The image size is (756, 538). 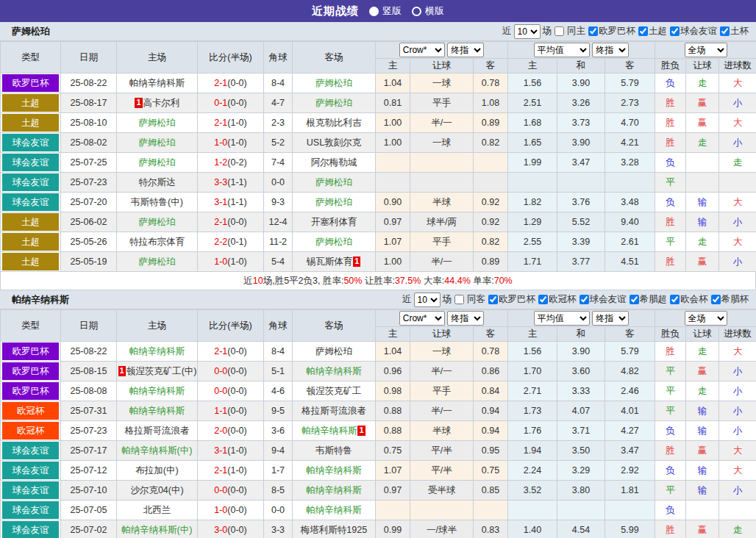 What do you see at coordinates (157, 470) in the screenshot?
I see `team-name-text: 布拉加(中)` at bounding box center [157, 470].